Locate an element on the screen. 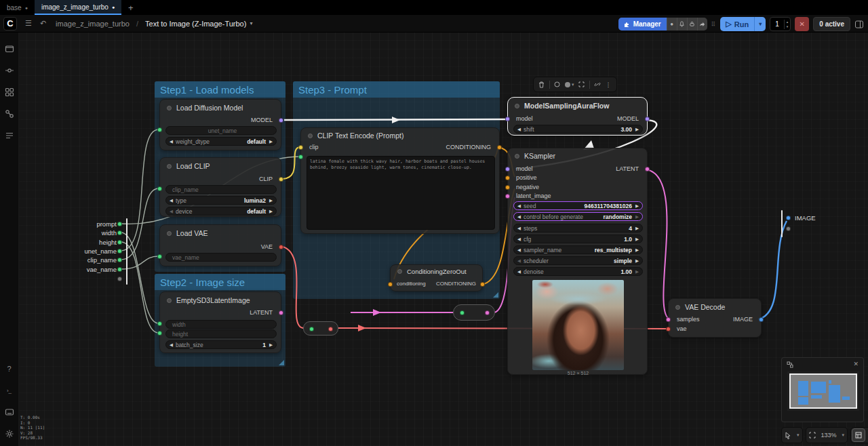 The width and height of the screenshot is (868, 446). port-model-input is located at coordinates (507, 169).